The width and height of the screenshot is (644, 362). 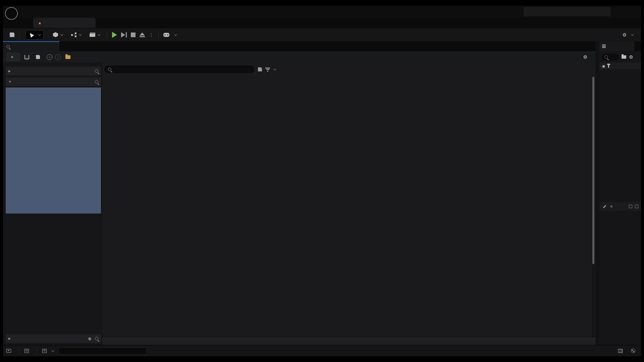 I want to click on cube-plus-icon: +, so click(x=56, y=35).